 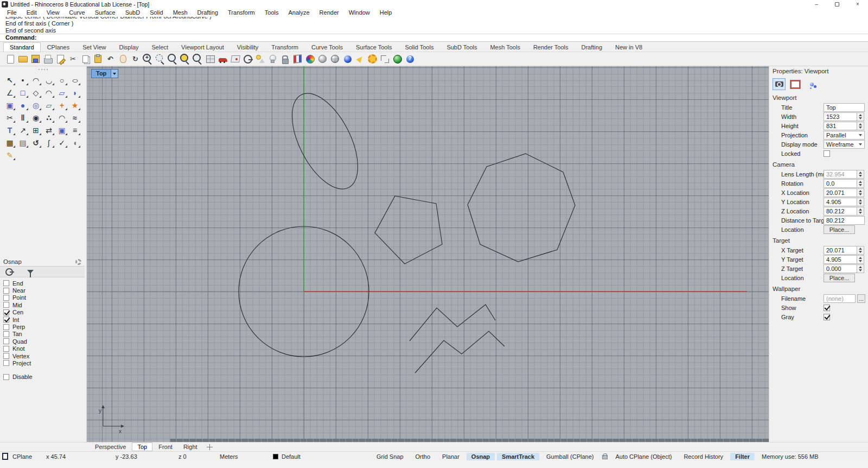 What do you see at coordinates (860, 202) in the screenshot?
I see `y-location-stepper` at bounding box center [860, 202].